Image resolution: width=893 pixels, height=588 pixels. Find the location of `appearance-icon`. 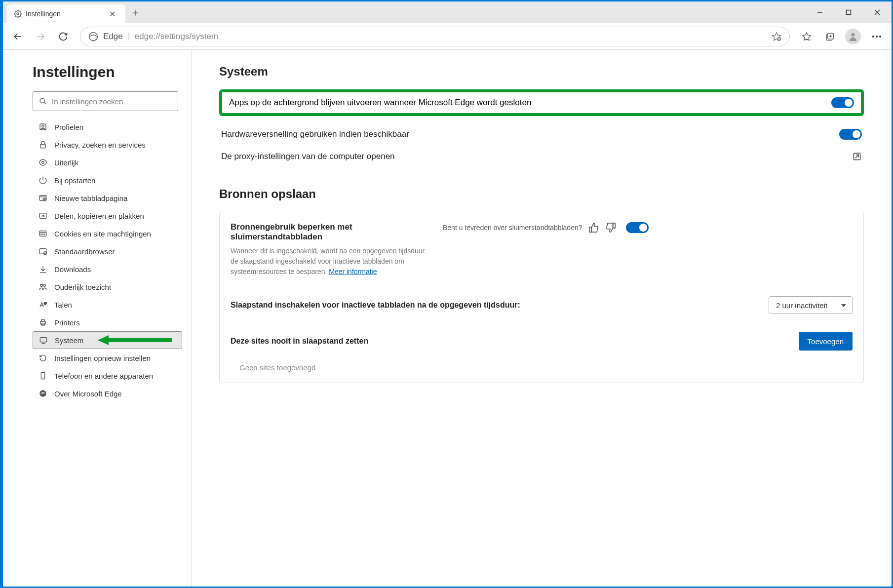

appearance-icon is located at coordinates (43, 162).